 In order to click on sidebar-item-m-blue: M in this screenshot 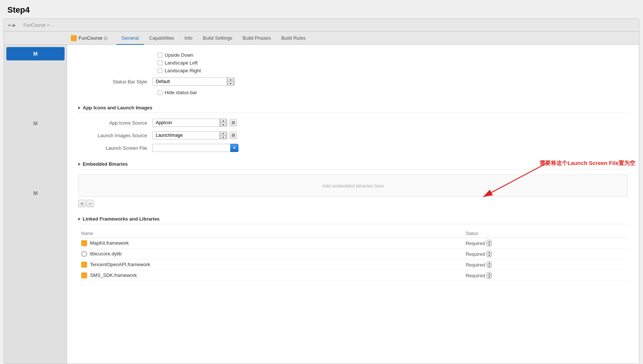, I will do `click(36, 54)`.